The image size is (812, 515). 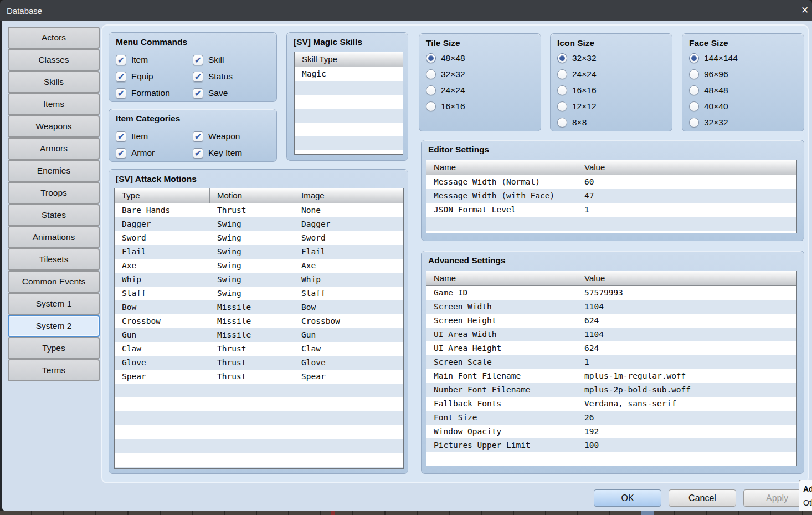 What do you see at coordinates (259, 211) in the screenshot?
I see `table-row: Bare HandsThrustNone` at bounding box center [259, 211].